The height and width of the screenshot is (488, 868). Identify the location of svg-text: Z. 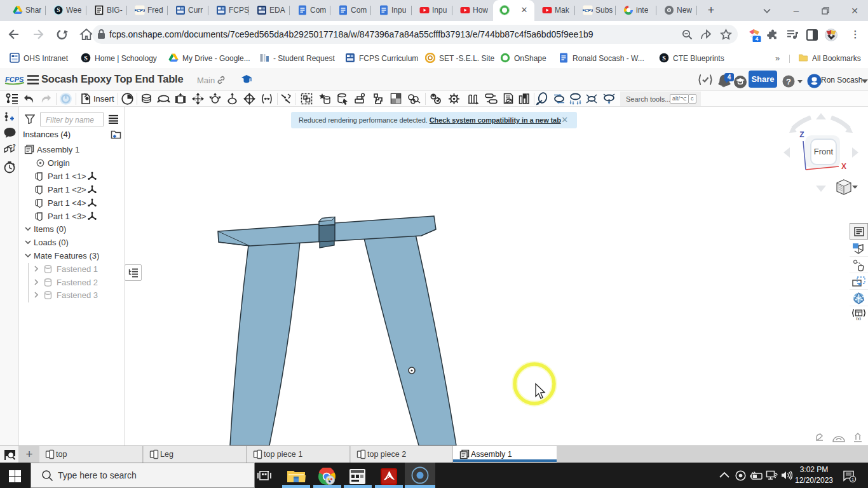
(802, 135).